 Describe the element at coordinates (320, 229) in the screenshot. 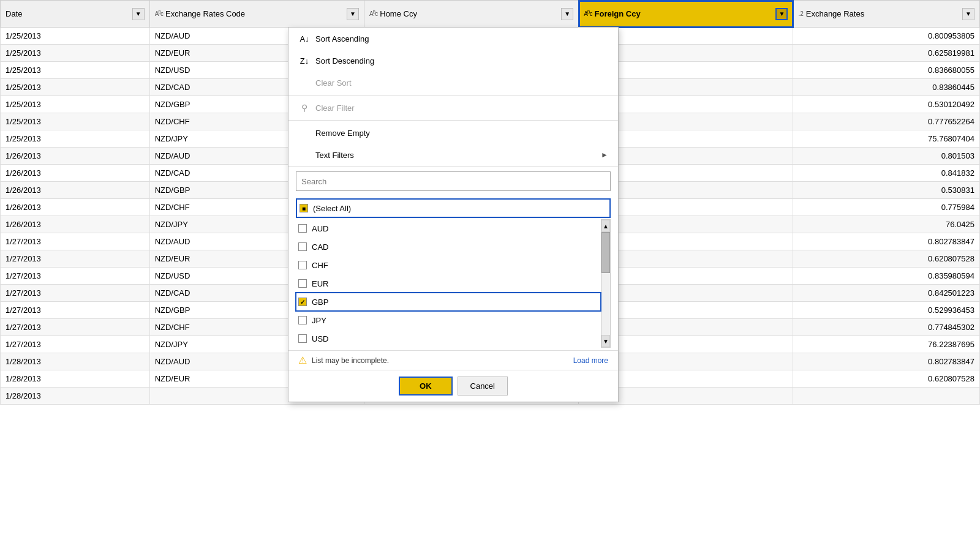

I see `filter-item-label: AUD` at that location.